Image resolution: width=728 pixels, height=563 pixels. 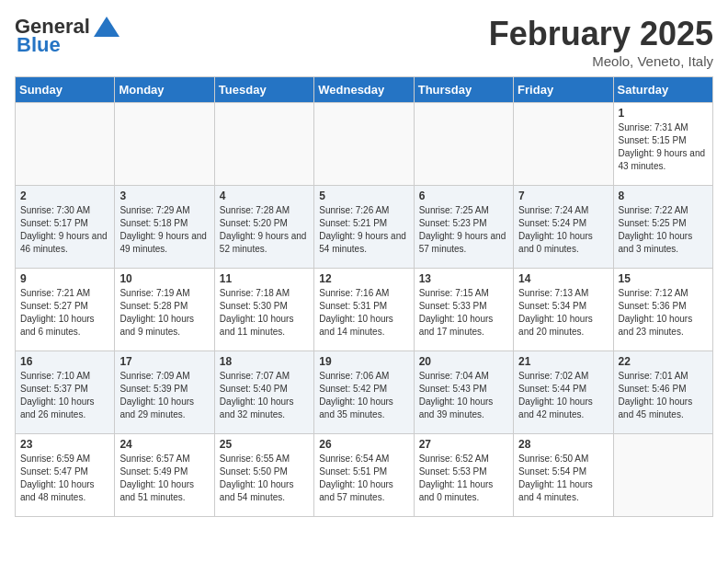 What do you see at coordinates (463, 230) in the screenshot?
I see `day-info: Sunrise: 7:25 AM Sunset: 5:23 PM Dayligh…` at bounding box center [463, 230].